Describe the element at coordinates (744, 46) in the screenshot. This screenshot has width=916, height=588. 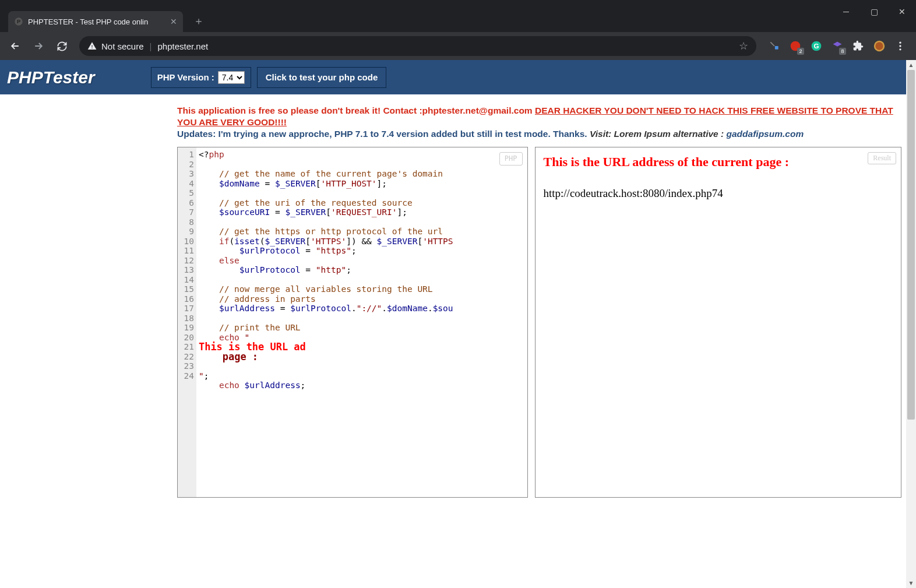
I see `bookmark-star-icon: ☆` at that location.